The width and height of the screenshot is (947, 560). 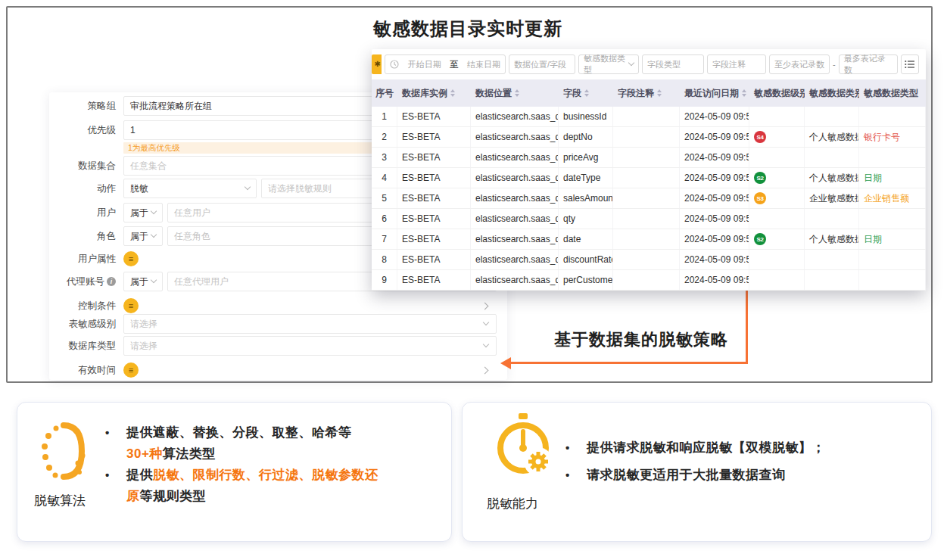 What do you see at coordinates (189, 454) in the screenshot?
I see `bullet-text-segment: 算法类型` at bounding box center [189, 454].